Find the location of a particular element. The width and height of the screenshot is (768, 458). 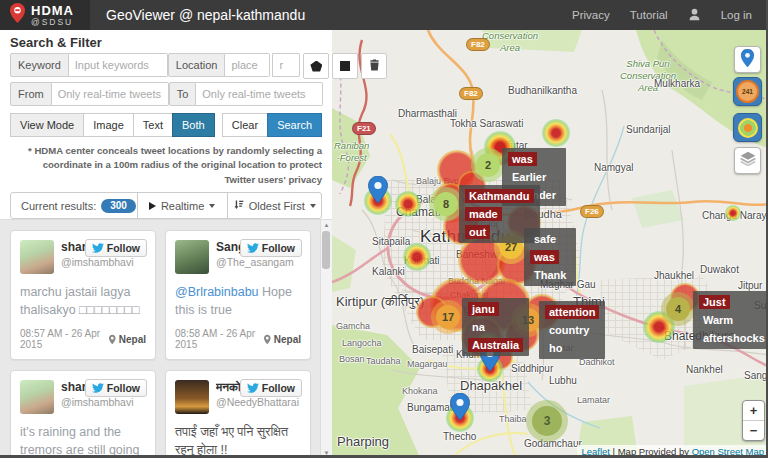

pentagon-icon is located at coordinates (316, 66).